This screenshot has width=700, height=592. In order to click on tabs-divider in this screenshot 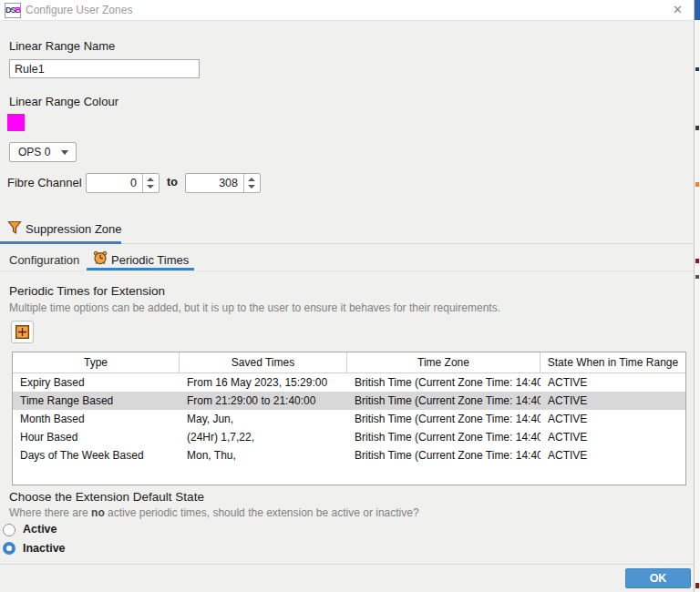, I will do `click(346, 271)`.